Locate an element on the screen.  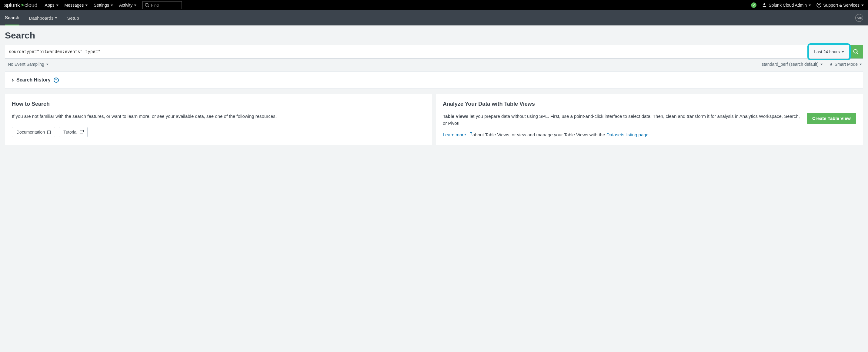
learn-more-link: Learn more is located at coordinates (457, 135).